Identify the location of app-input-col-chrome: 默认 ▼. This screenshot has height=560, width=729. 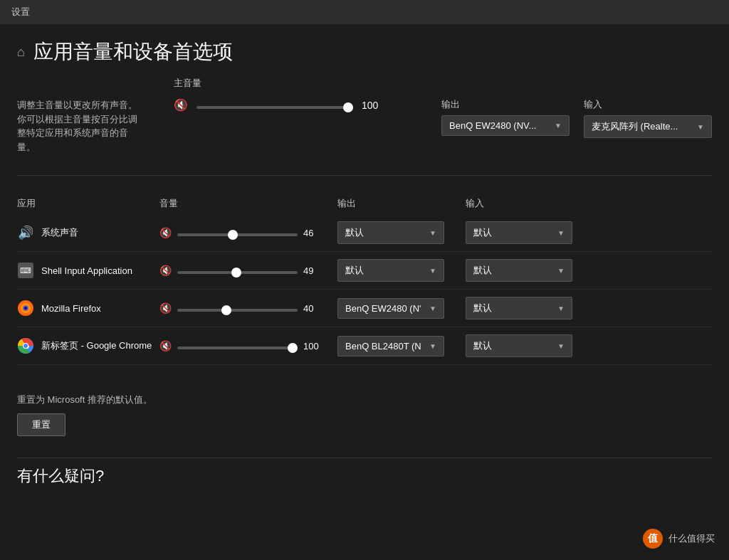
(519, 346).